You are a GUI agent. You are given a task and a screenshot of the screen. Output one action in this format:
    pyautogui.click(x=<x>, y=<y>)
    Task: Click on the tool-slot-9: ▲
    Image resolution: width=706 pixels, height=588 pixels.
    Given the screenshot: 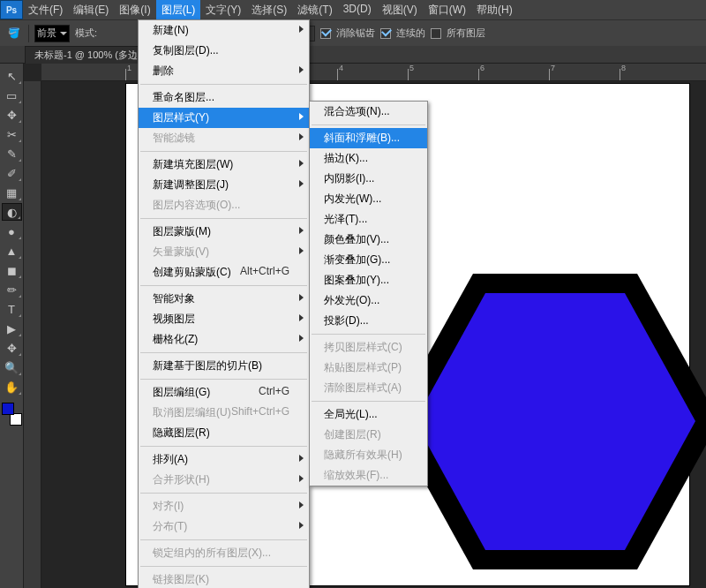 What is the action you would take?
    pyautogui.click(x=12, y=251)
    